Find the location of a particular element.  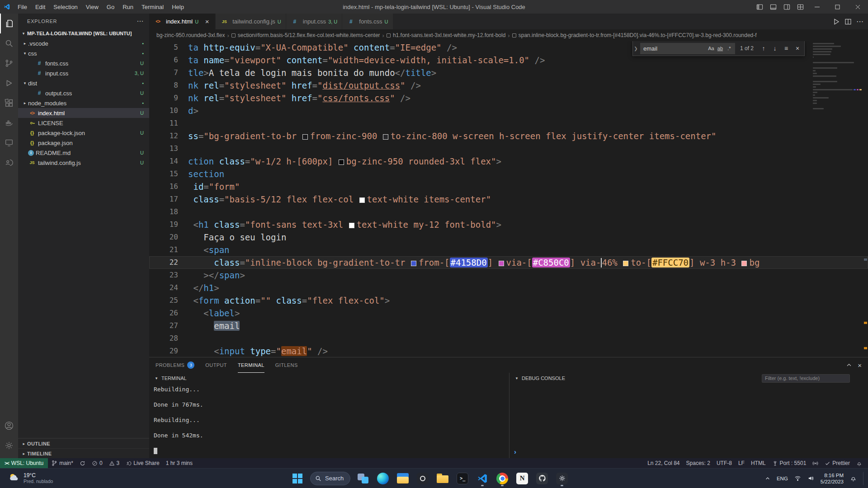

status-broadcast is located at coordinates (816, 463).